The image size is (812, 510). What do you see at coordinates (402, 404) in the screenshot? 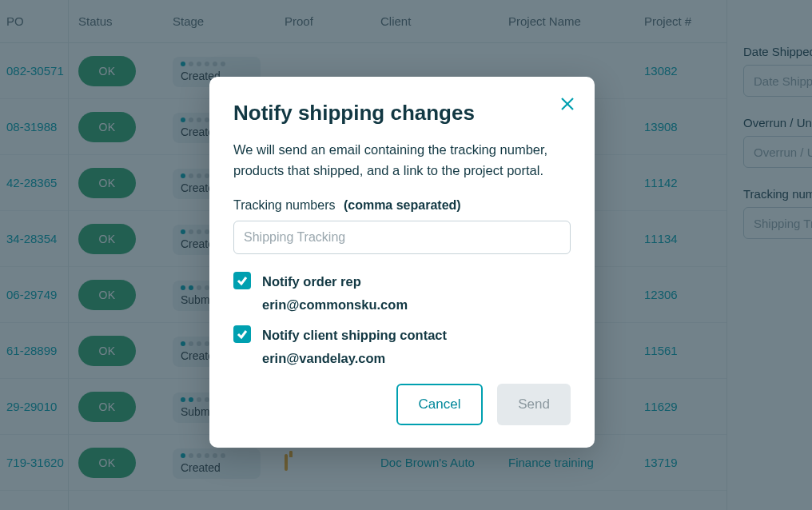
I see `modal-actions: Cancel Send` at bounding box center [402, 404].